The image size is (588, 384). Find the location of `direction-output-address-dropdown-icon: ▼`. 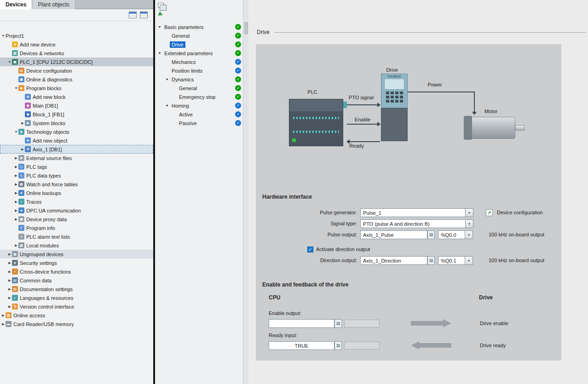

direction-output-address-dropdown-icon: ▼ is located at coordinates (468, 260).